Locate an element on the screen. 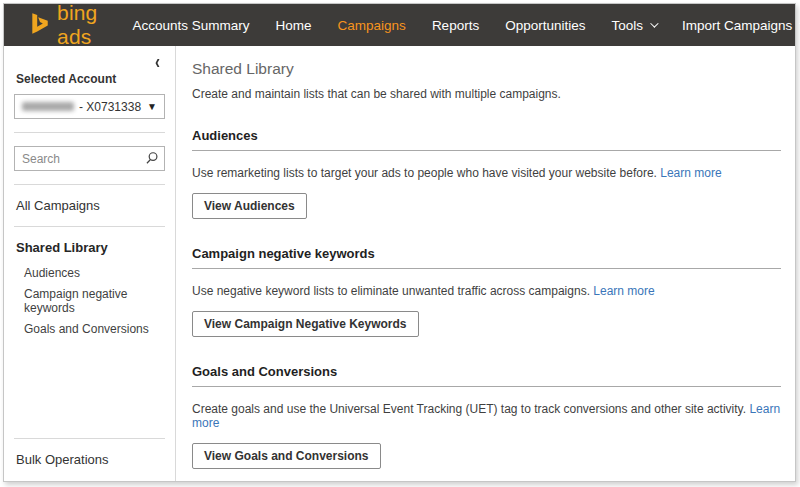 This screenshot has width=800, height=487. section-description: Use negative keyword lists to eliminate … is located at coordinates (486, 291).